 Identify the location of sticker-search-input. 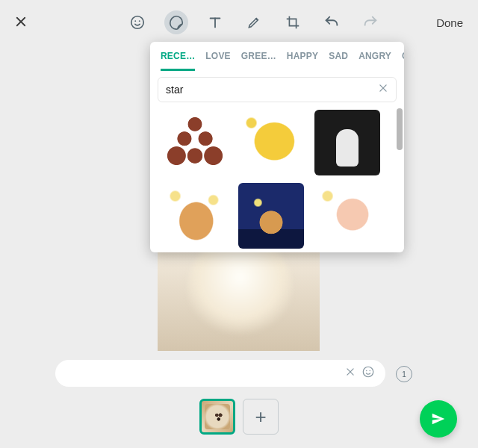
(272, 90).